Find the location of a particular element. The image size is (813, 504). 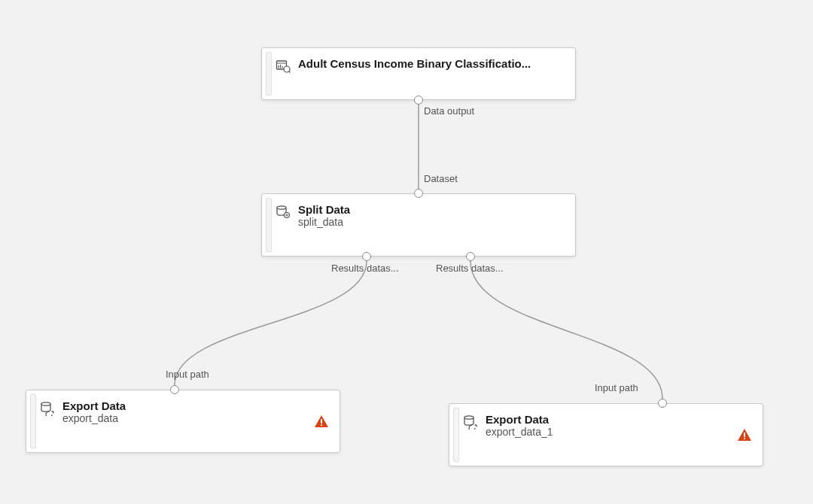

port-label-export1-input: Input path is located at coordinates (187, 375).